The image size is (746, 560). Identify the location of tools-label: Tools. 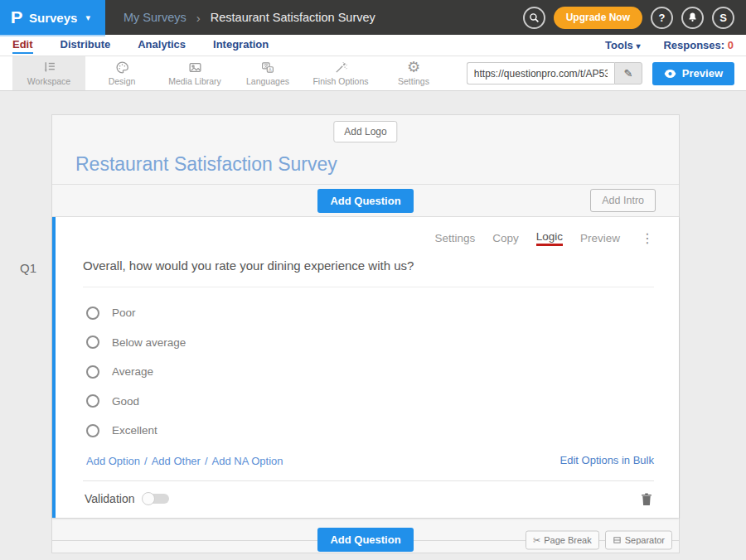
(619, 45).